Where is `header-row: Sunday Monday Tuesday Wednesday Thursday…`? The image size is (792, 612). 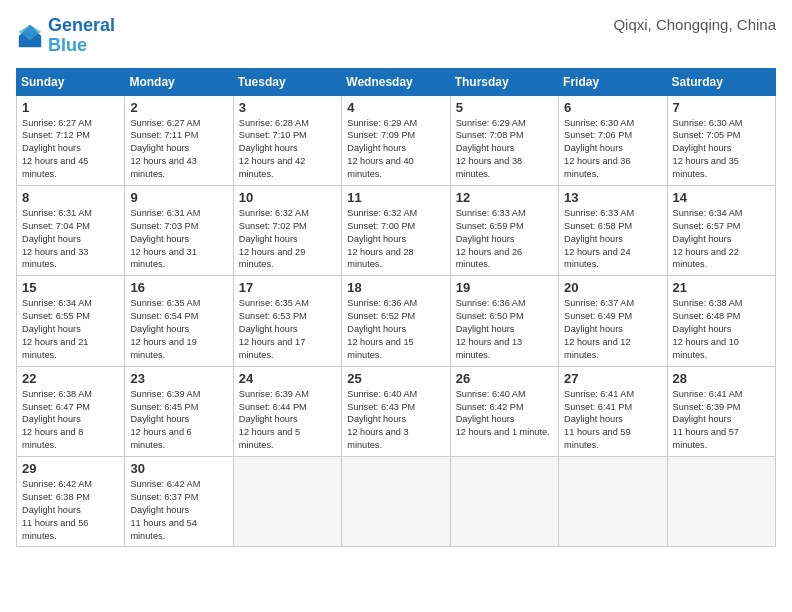
header-row: Sunday Monday Tuesday Wednesday Thursday… is located at coordinates (396, 82).